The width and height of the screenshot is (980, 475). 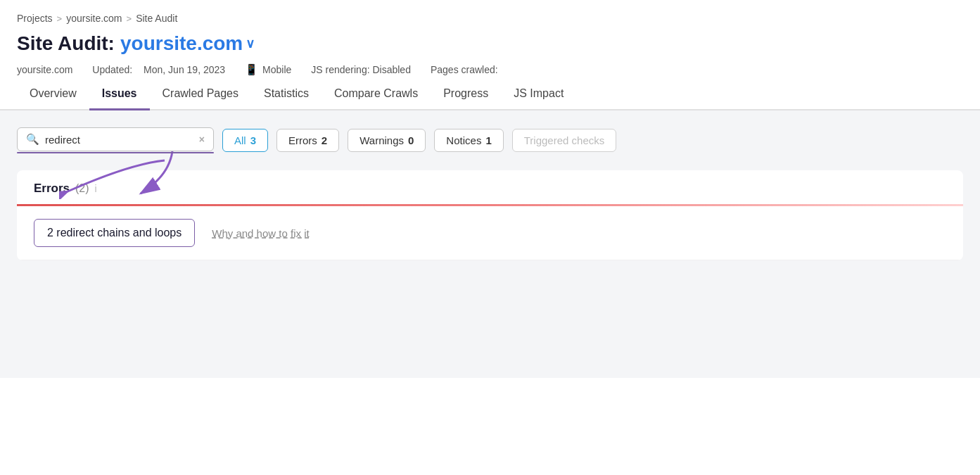 What do you see at coordinates (115, 153) in the screenshot?
I see `search-underline` at bounding box center [115, 153].